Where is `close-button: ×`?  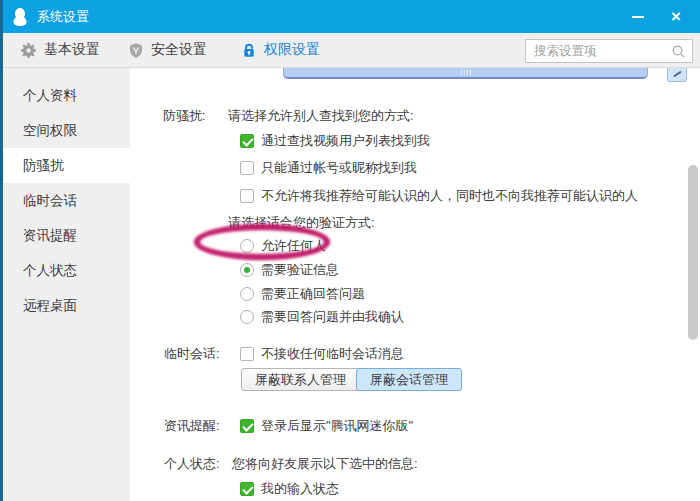 close-button: × is located at coordinates (676, 17).